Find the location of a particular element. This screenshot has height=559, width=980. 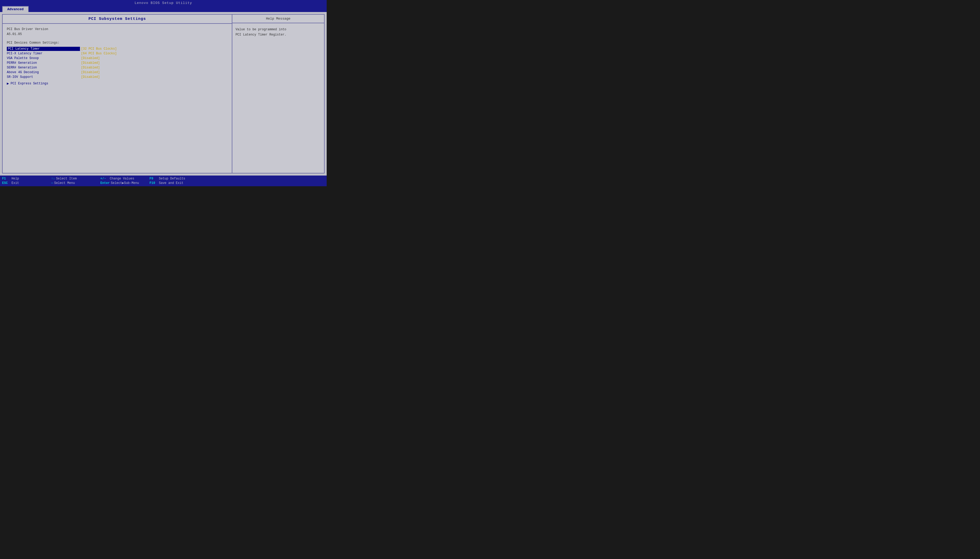

table-row: VGA Palette Snoop [Disabled] is located at coordinates (118, 58).